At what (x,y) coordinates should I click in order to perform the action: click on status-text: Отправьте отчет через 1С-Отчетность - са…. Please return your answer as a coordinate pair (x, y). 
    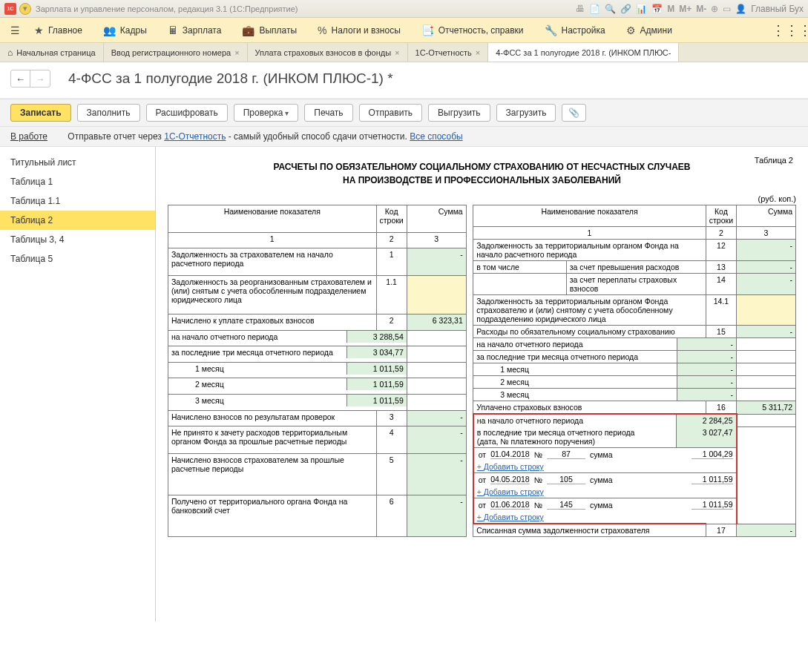
    Looking at the image, I should click on (265, 136).